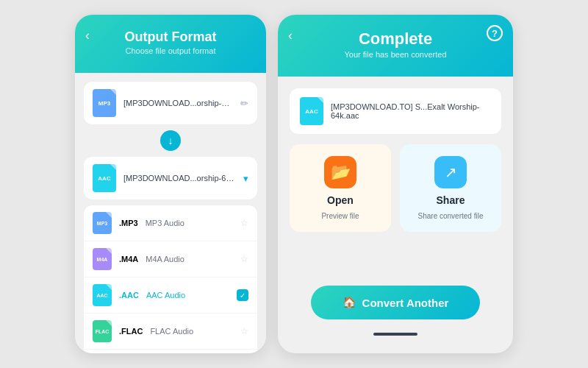  What do you see at coordinates (129, 223) in the screenshot?
I see `format-short-mp3: .MP3` at bounding box center [129, 223].